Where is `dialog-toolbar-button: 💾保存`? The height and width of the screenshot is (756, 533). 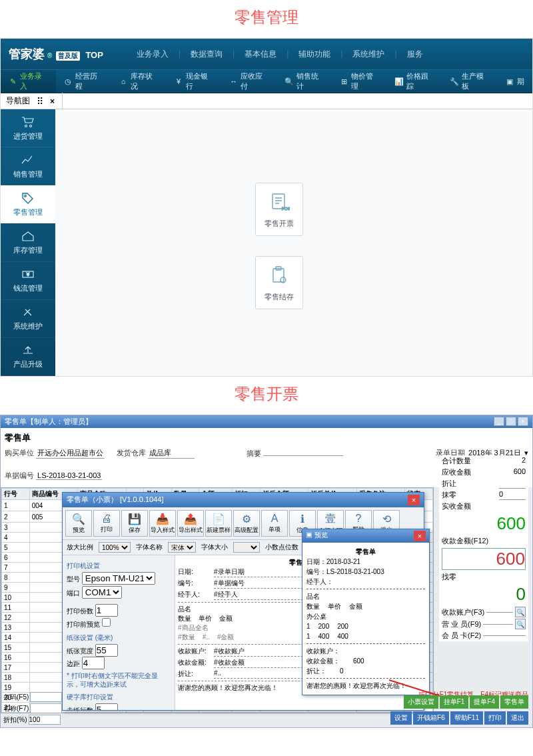
dialog-toolbar-button: 💾保存 is located at coordinates (135, 523).